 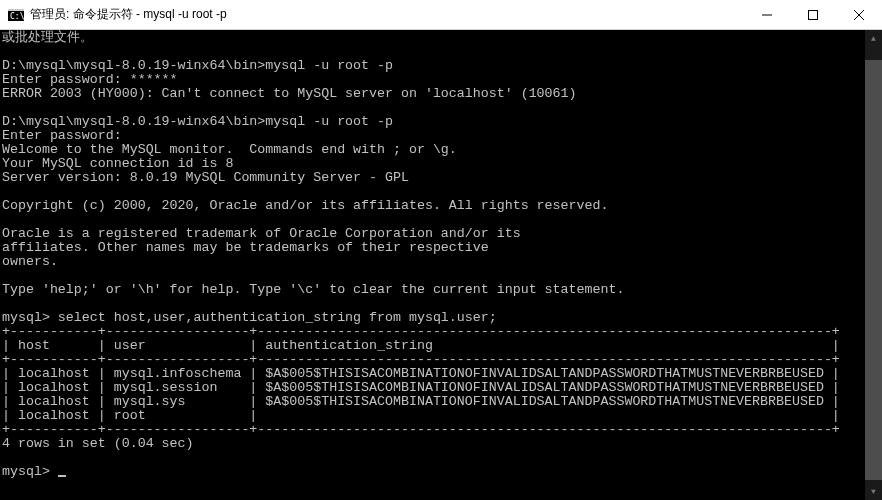 What do you see at coordinates (30, 472) in the screenshot?
I see `prompt-line: mysql>` at bounding box center [30, 472].